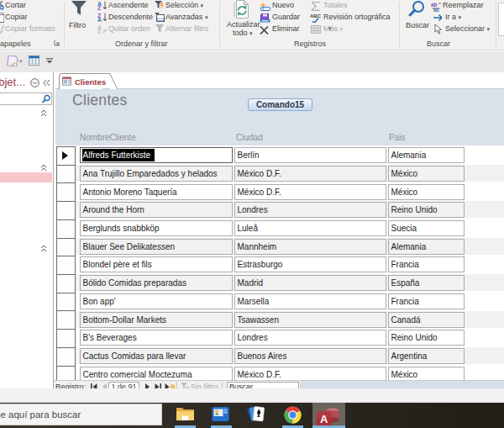 The width and height of the screenshot is (504, 428). I want to click on svg-text: ABC, so click(316, 16).